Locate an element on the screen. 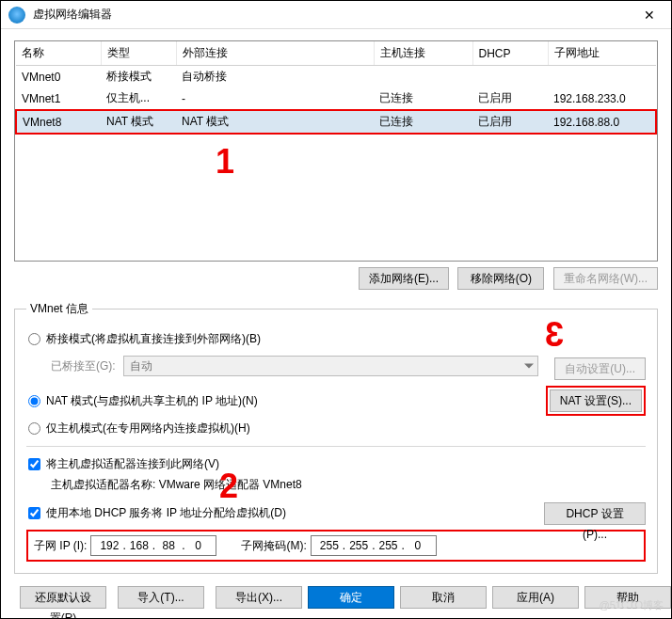  hostonly-radio is located at coordinates (34, 429).